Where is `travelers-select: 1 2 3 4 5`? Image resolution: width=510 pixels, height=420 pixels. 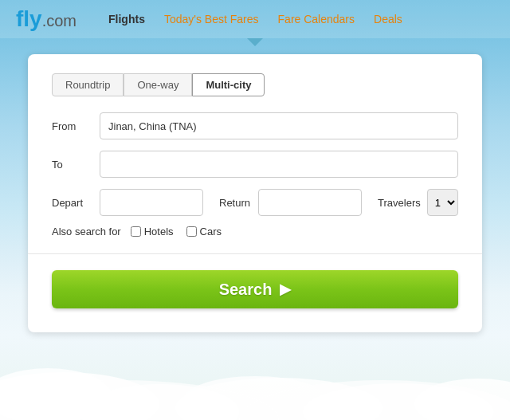
travelers-select: 1 2 3 4 5 is located at coordinates (443, 202).